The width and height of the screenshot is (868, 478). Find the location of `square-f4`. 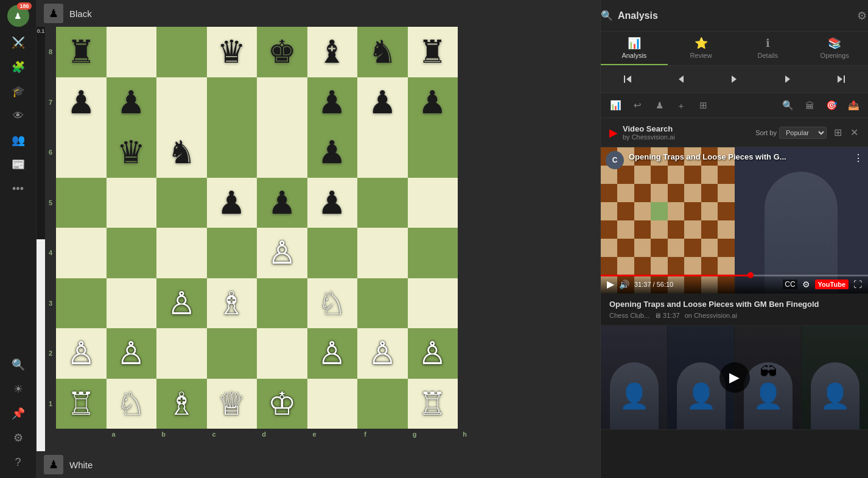

square-f4 is located at coordinates (332, 253).